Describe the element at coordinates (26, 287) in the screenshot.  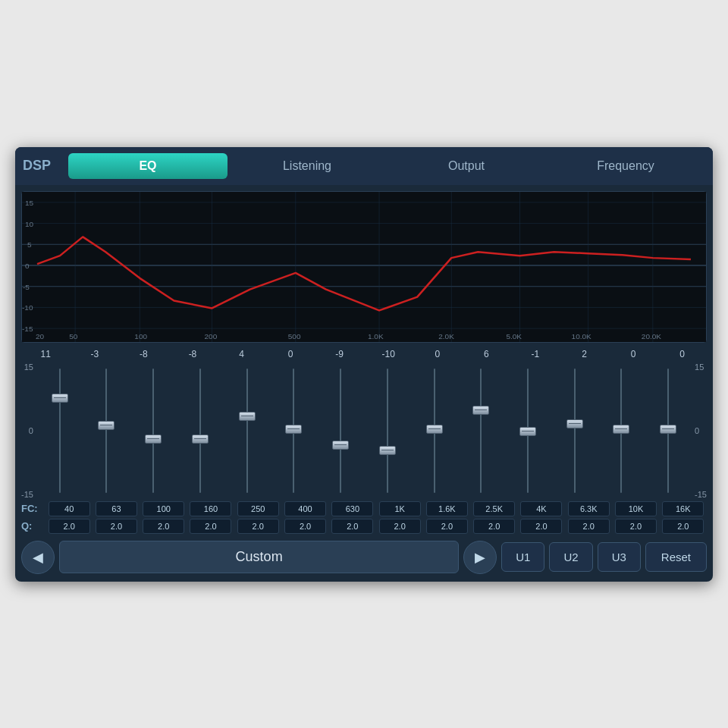
I see `svg-text: -5` at that location.